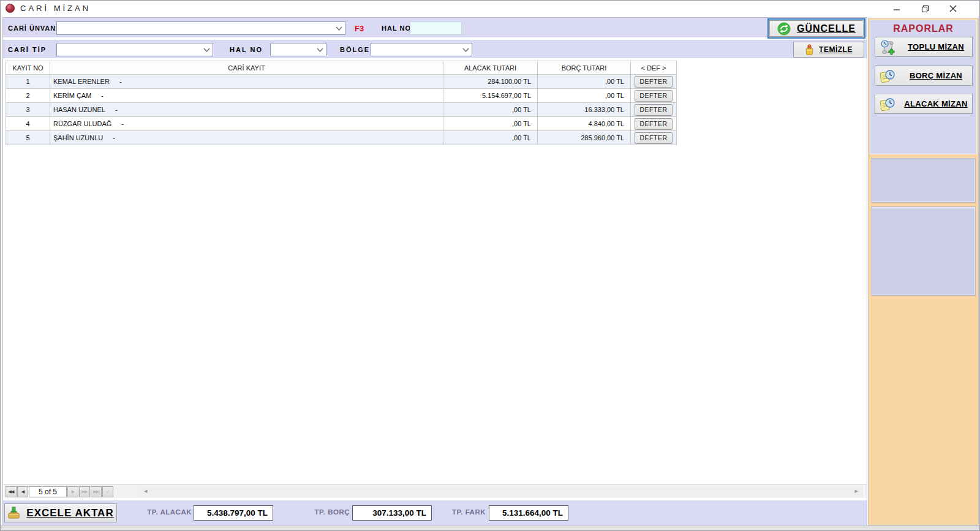 This screenshot has width=980, height=531. What do you see at coordinates (584, 124) in the screenshot?
I see `cell-borc-tutari: 4.840,00 TL` at bounding box center [584, 124].